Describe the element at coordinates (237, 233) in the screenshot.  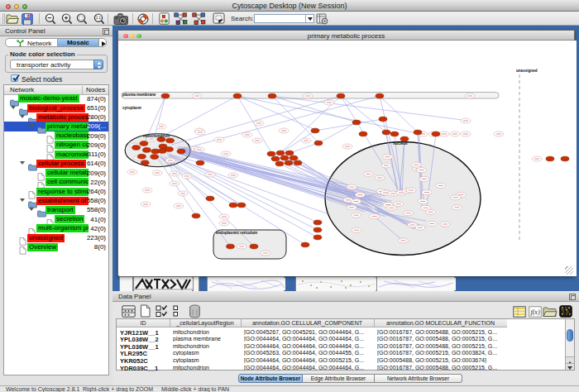
I see `svg-text: endoplasmic reticulum` at that location.